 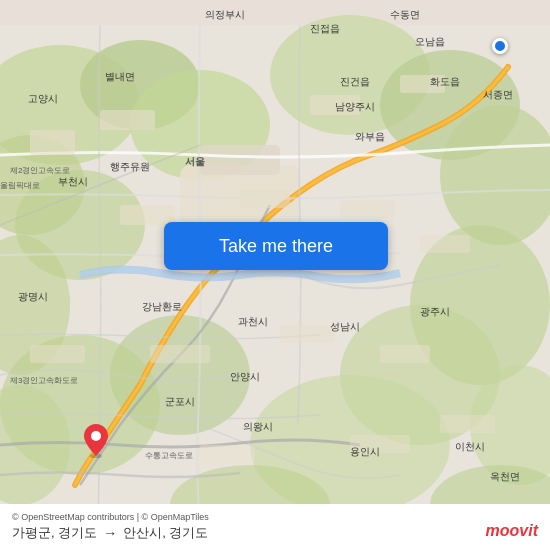 I want to click on take-me-there-button: Take me there, so click(x=276, y=246).